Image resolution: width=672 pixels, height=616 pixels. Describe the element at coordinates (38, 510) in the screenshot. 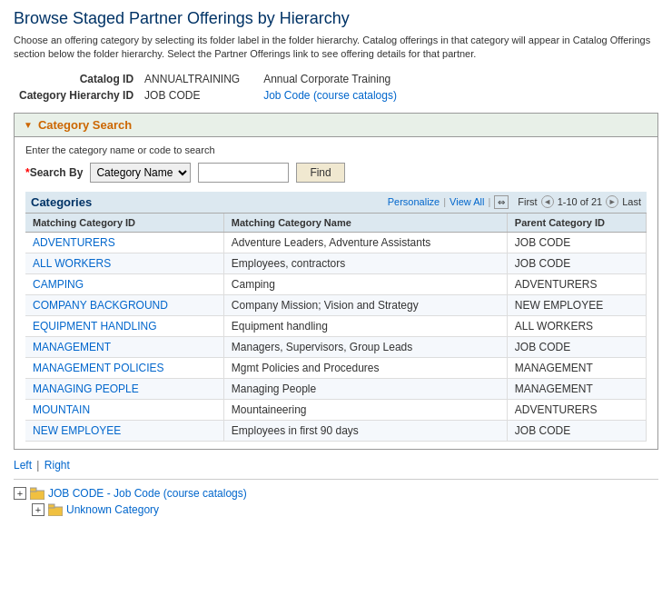

I see `expand-icon-2: +` at that location.